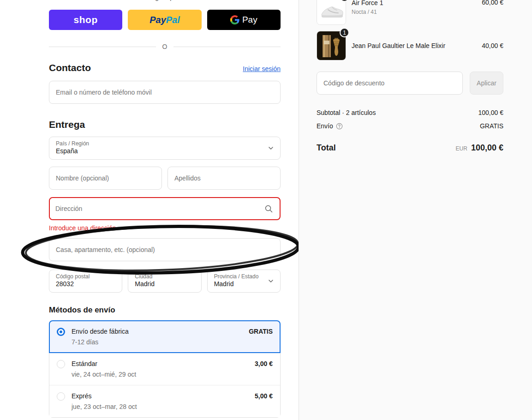  Describe the element at coordinates (326, 148) in the screenshot. I see `total-label: Total` at that location.